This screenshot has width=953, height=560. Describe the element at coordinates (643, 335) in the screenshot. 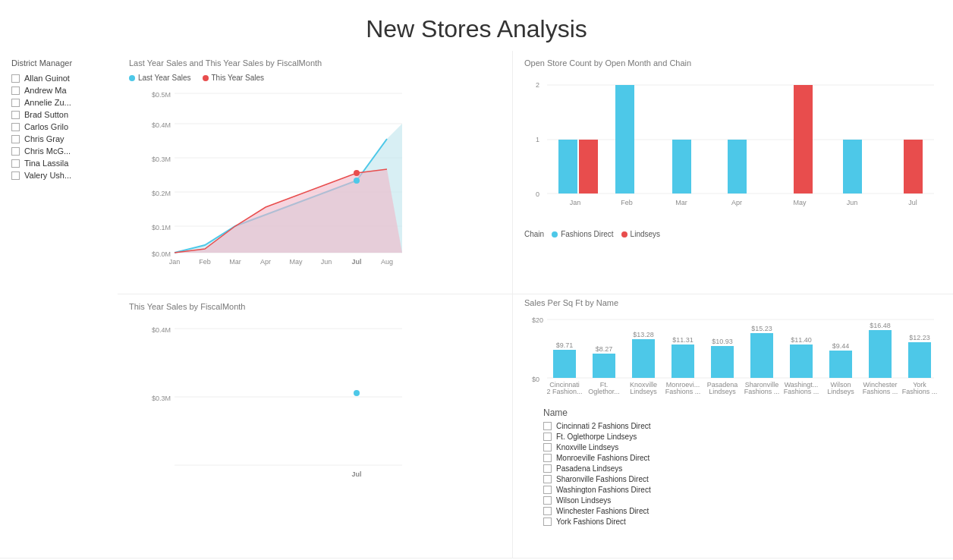

I see `svg-text: $13.28` at that location.